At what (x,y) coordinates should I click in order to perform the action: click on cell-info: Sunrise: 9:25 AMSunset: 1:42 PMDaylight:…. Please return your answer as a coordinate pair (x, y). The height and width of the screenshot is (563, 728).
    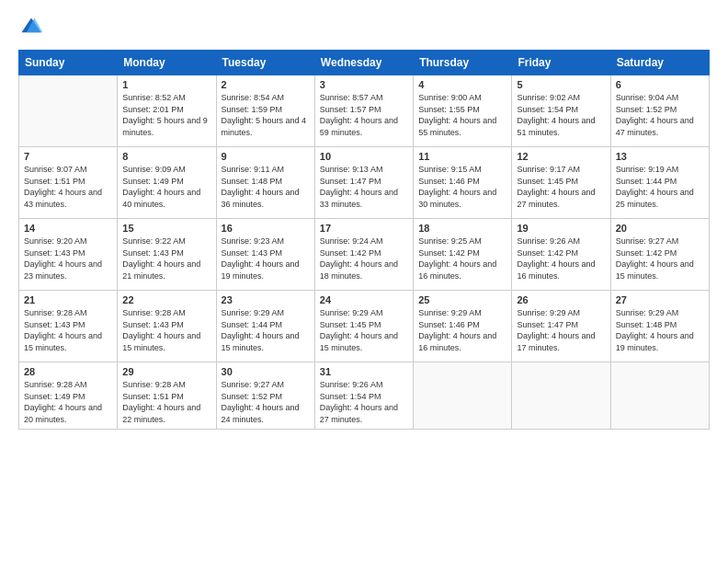
    Looking at the image, I should click on (462, 259).